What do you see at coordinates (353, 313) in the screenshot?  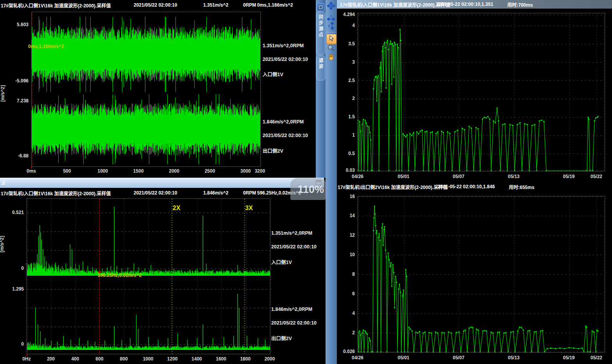 I see `trend2-y-tick-label: 4` at bounding box center [353, 313].